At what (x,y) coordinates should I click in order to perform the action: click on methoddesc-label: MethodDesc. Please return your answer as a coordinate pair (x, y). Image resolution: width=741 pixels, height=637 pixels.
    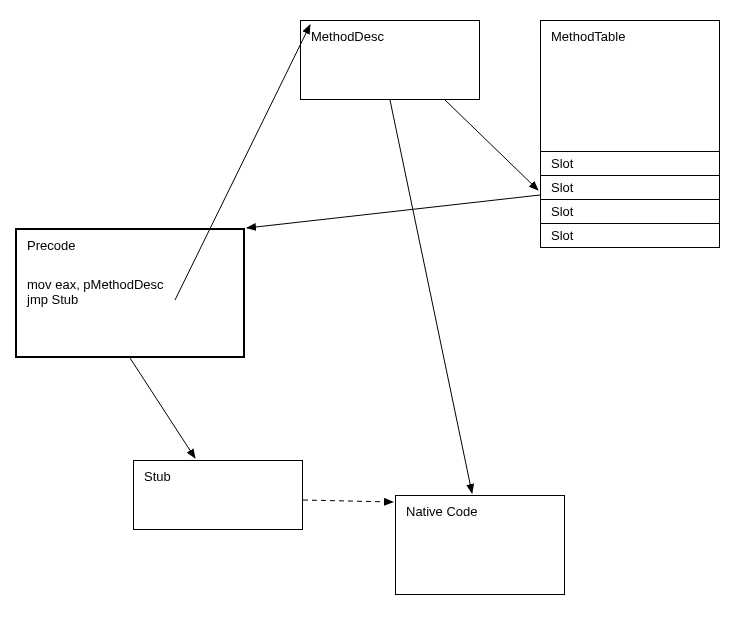
    Looking at the image, I should click on (348, 36).